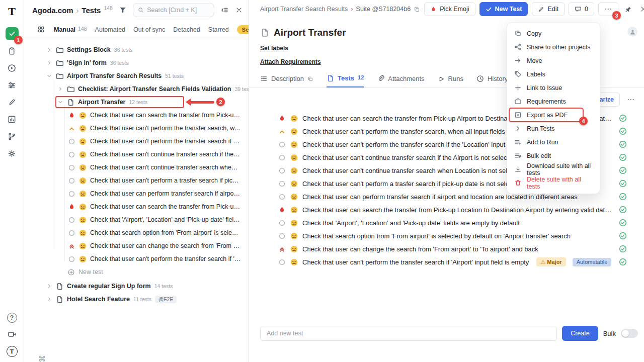 Image resolution: width=644 pixels, height=362 pixels. What do you see at coordinates (553, 47) in the screenshot?
I see `menu-item-share: Share to other projects` at bounding box center [553, 47].